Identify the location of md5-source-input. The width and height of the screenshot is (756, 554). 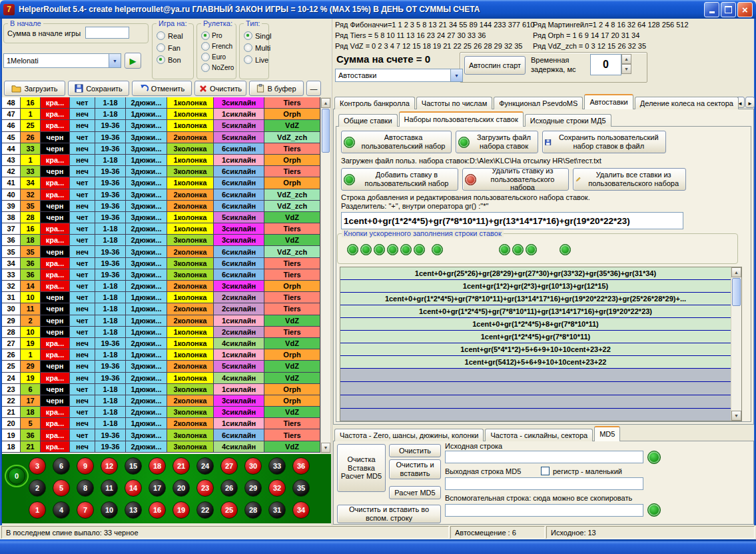
(544, 457).